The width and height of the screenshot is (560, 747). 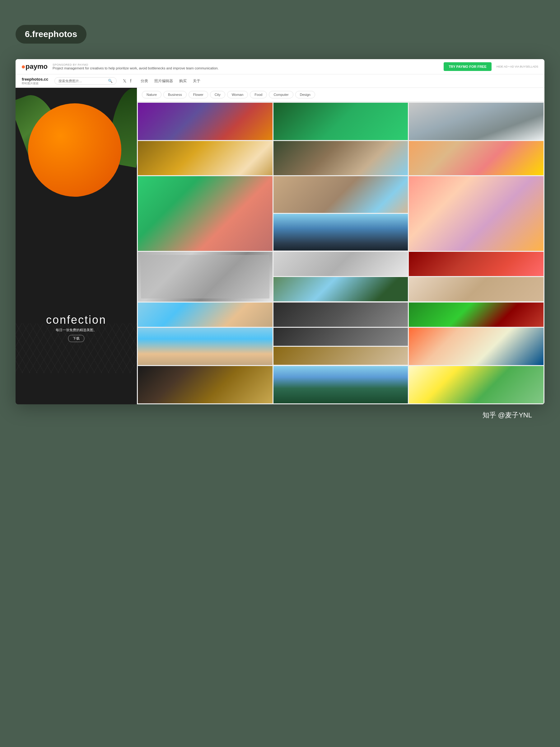 What do you see at coordinates (82, 81) in the screenshot?
I see `search-input` at bounding box center [82, 81].